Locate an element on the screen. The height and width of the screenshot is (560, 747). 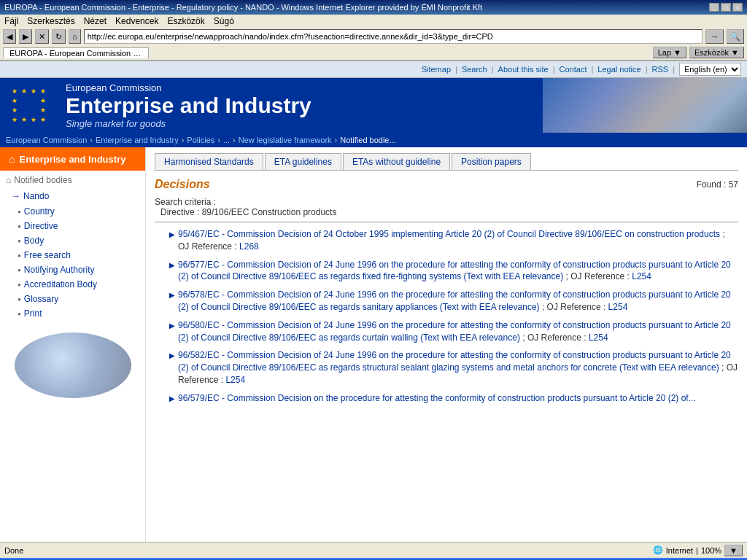
sitemap-link: Sitemap is located at coordinates (436, 69).